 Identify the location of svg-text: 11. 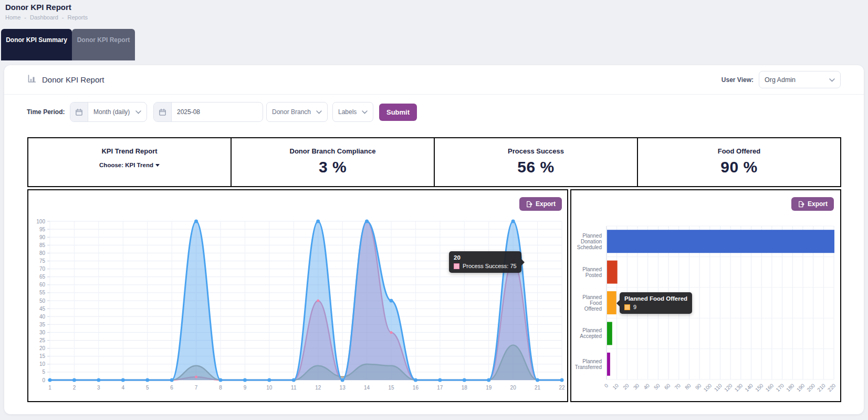
(294, 388).